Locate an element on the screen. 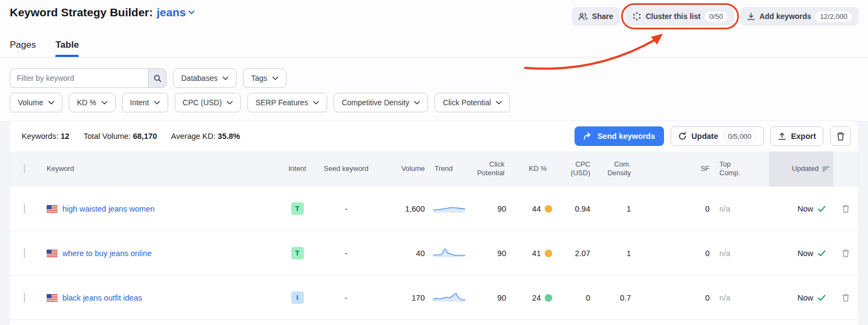 The width and height of the screenshot is (868, 325). cpc-filter: CPC (USD) is located at coordinates (208, 103).